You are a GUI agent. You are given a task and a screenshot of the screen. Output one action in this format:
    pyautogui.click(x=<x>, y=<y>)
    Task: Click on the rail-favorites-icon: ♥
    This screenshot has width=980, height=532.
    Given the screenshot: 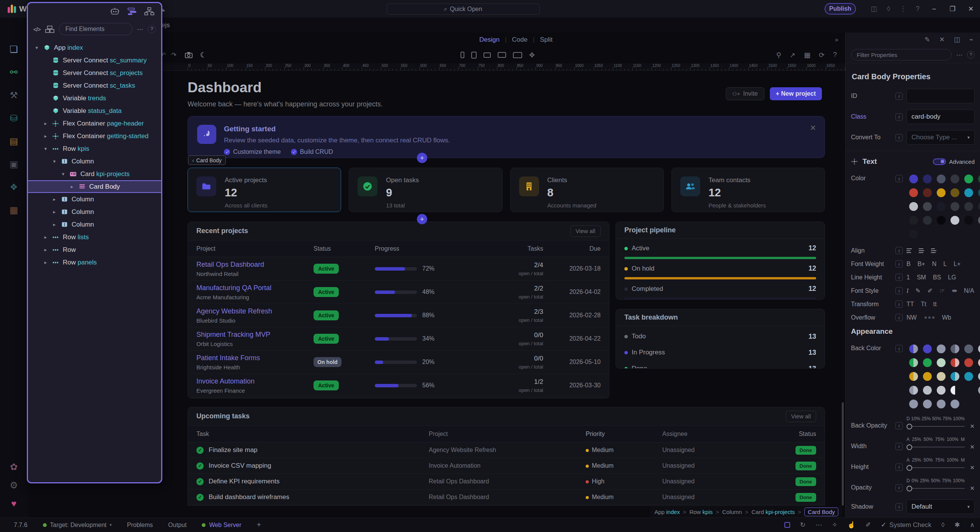 What is the action you would take?
    pyautogui.click(x=14, y=504)
    